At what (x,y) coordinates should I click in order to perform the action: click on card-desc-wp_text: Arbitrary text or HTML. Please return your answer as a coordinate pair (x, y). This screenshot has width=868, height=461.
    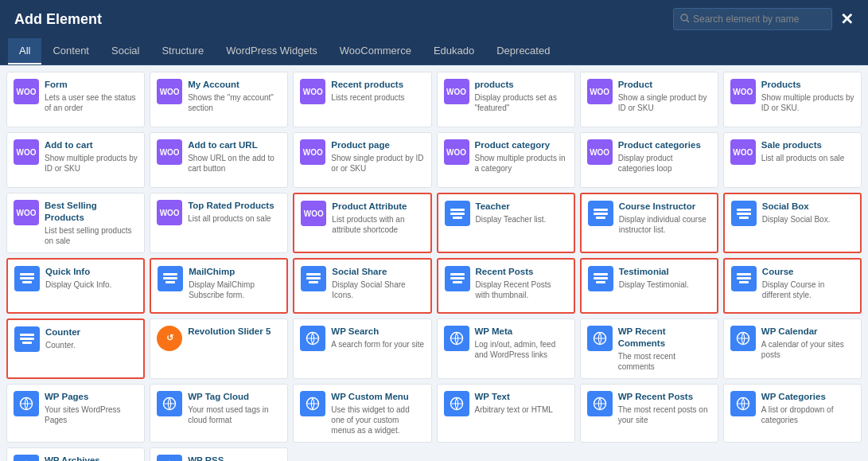
    Looking at the image, I should click on (522, 409).